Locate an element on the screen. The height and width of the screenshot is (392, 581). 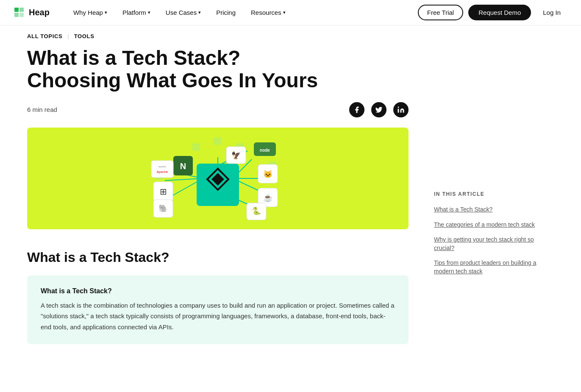
twitter-share-button is located at coordinates (379, 110).